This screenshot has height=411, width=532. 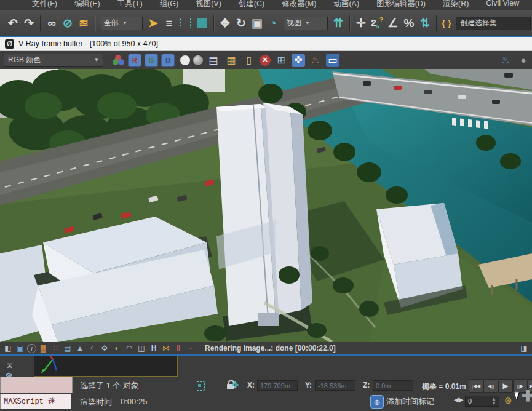 I want to click on transform-gizmo-icon: ✥, so click(x=235, y=385).